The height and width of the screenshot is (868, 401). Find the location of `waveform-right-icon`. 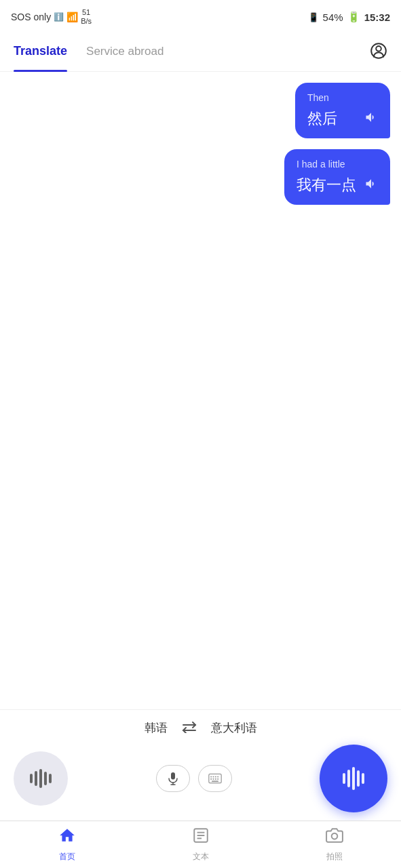

waveform-right-icon is located at coordinates (354, 778).